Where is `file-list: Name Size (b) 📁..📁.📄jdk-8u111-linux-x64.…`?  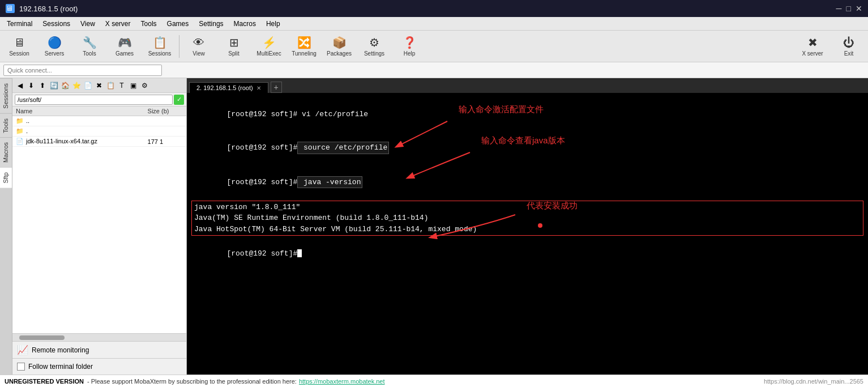 file-list: Name Size (b) 📁..📁.📄jdk-8u111-linux-x64.… is located at coordinates (100, 220).